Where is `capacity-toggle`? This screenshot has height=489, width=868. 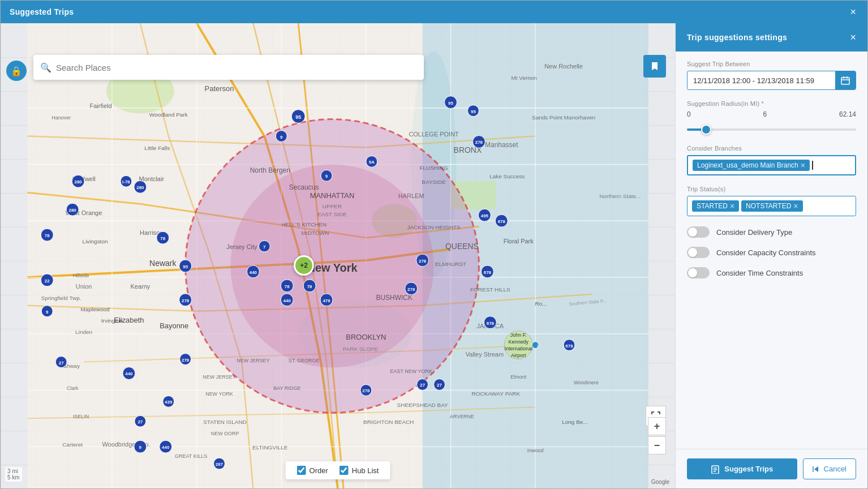 capacity-toggle is located at coordinates (698, 252).